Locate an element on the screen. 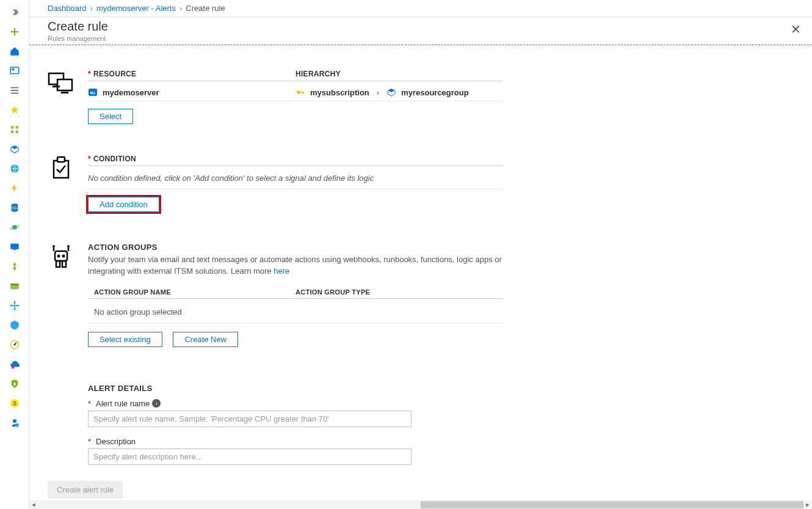  condition-section-icon is located at coordinates (62, 183).